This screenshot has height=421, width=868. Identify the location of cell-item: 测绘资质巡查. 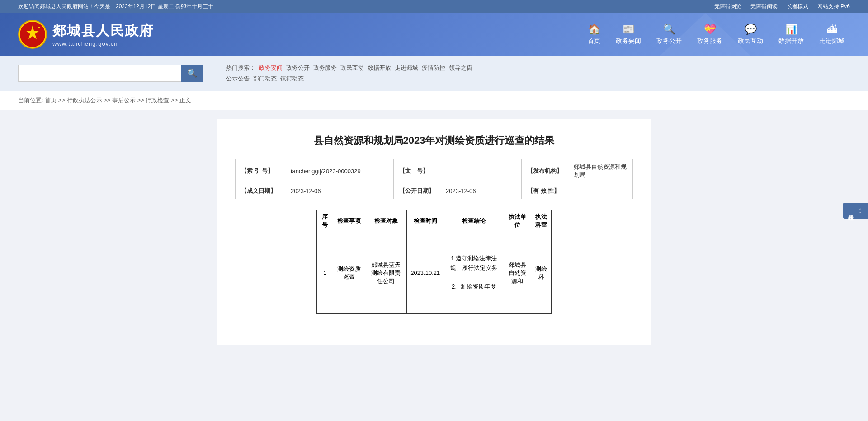
(349, 273).